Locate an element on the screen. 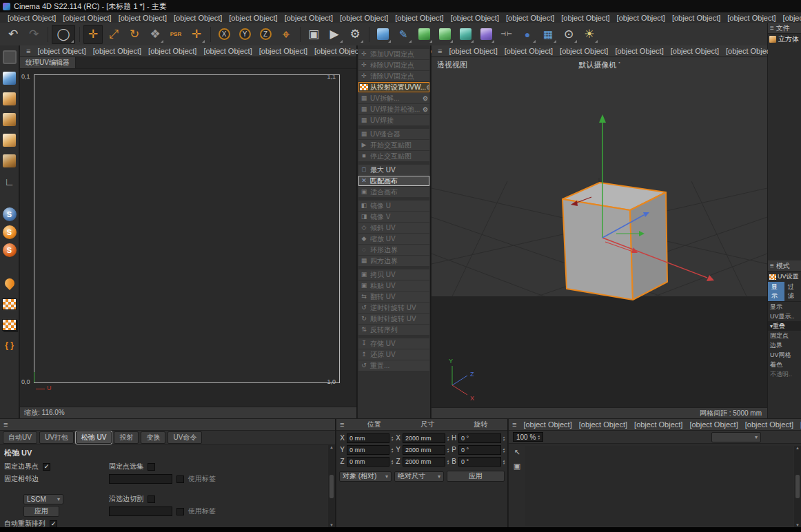  uv-command-item: ↺ 逆时针旋转 UV ⚙ is located at coordinates (394, 307).